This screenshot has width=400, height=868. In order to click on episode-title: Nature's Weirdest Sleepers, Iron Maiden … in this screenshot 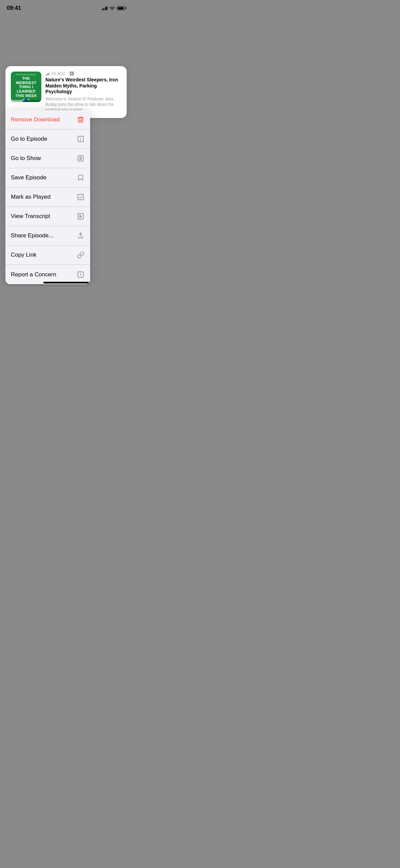, I will do `click(83, 86)`.